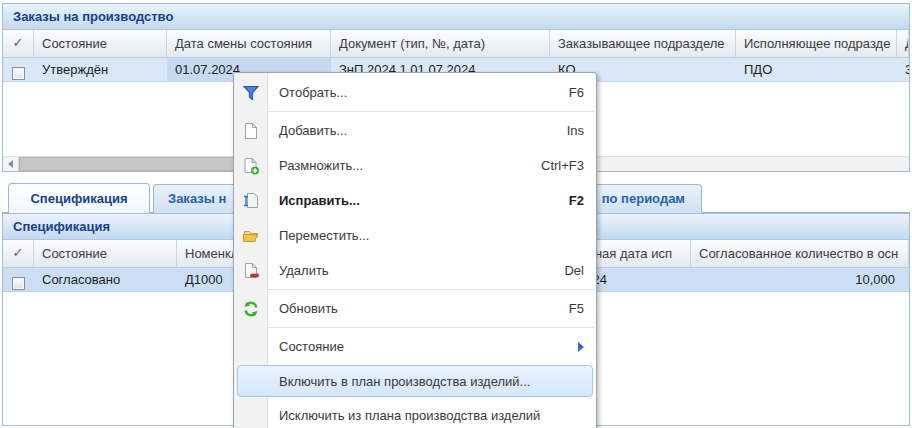  Describe the element at coordinates (415, 236) in the screenshot. I see `menu-item-move: Переместить...` at that location.